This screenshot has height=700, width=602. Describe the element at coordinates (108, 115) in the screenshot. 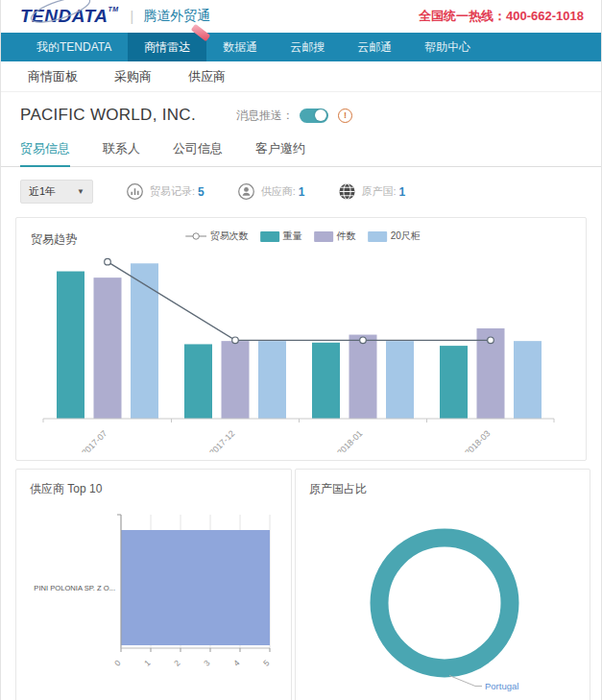

I see `company-name: PACIFIC WORLD, INC.` at that location.